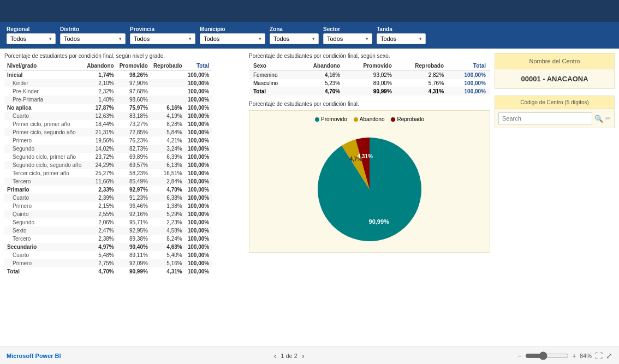 This screenshot has width=619, height=364. What do you see at coordinates (370, 83) in the screenshot?
I see `table-row: Masculino5,23%89,00%5,76%100,00%` at bounding box center [370, 83].